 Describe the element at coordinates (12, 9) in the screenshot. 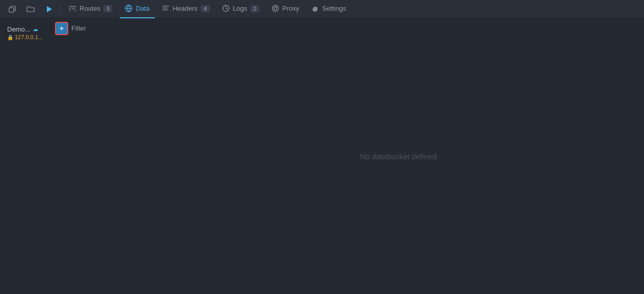

I see `new-window-icon` at that location.